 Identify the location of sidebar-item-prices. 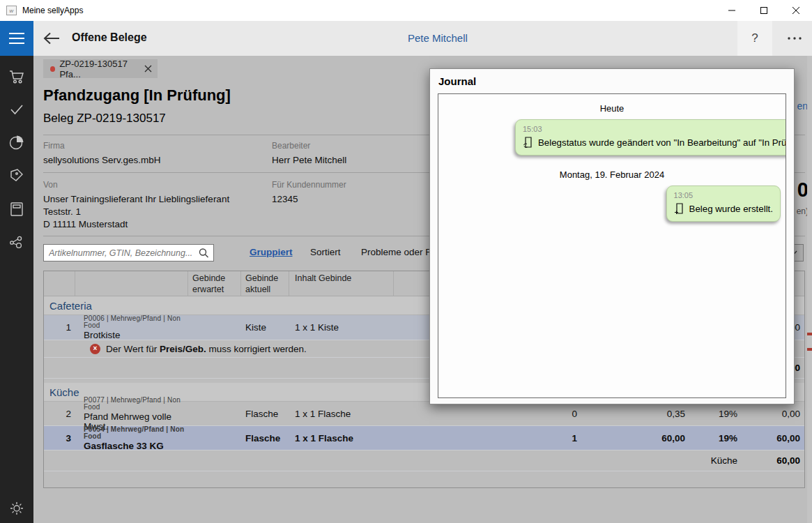
(17, 176).